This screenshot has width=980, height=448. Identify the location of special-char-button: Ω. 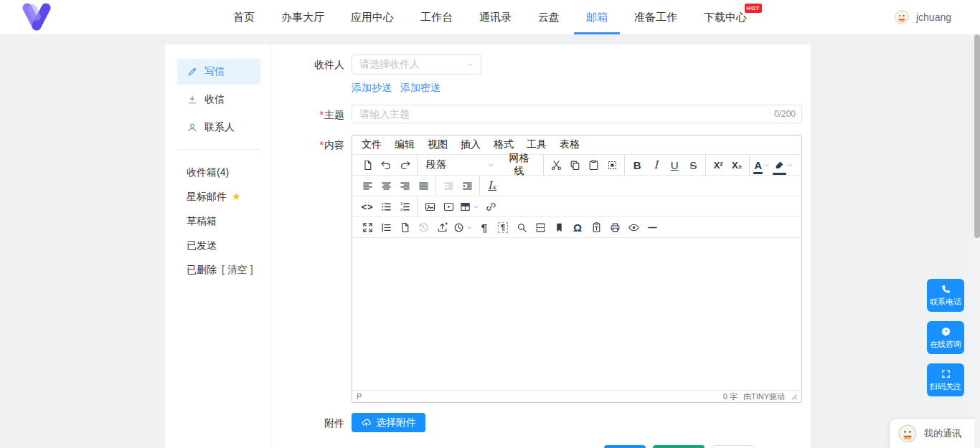
(578, 227).